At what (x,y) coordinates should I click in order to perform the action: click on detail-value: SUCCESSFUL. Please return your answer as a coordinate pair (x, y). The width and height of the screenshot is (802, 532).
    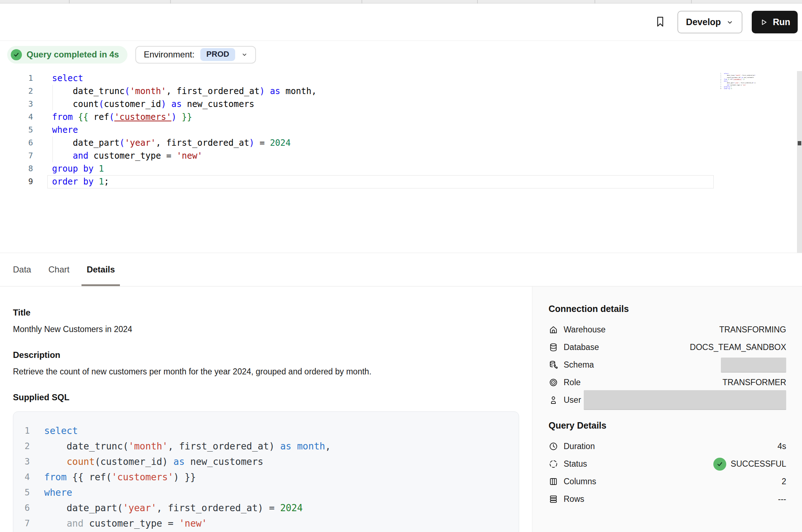
    Looking at the image, I should click on (750, 464).